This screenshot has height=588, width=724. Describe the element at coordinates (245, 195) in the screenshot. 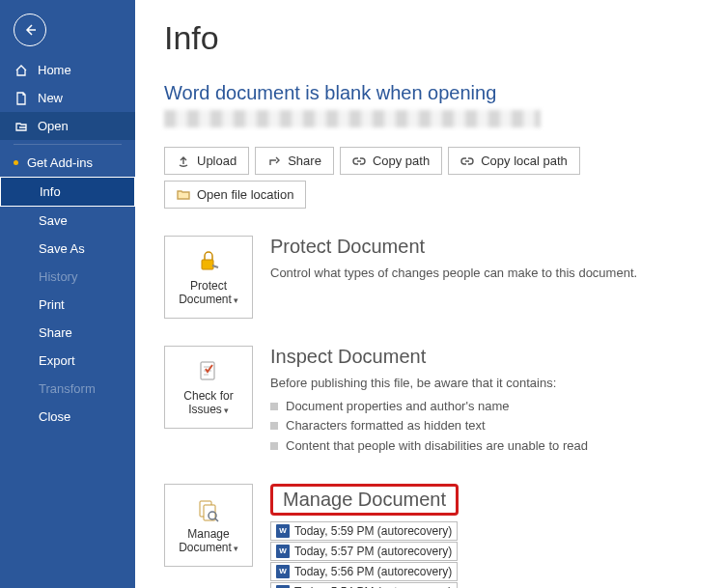

I see `open-file-location-label: Open file location` at that location.